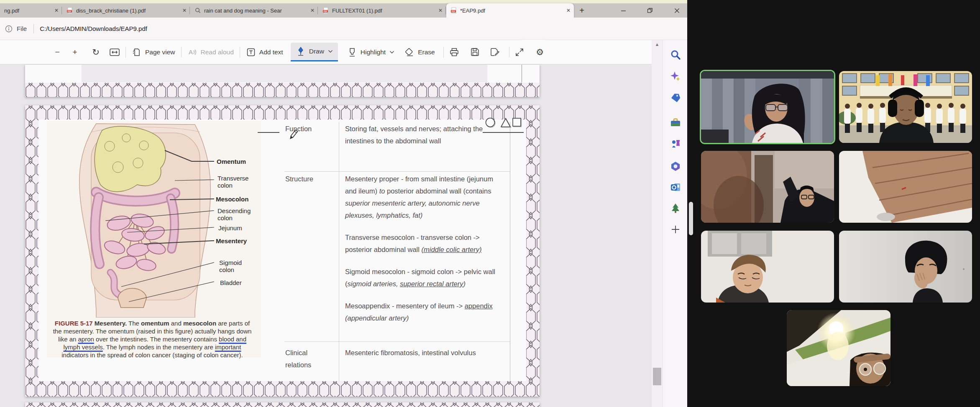 The image size is (980, 407). Describe the element at coordinates (339, 252) in the screenshot. I see `table-column-divider` at that location.